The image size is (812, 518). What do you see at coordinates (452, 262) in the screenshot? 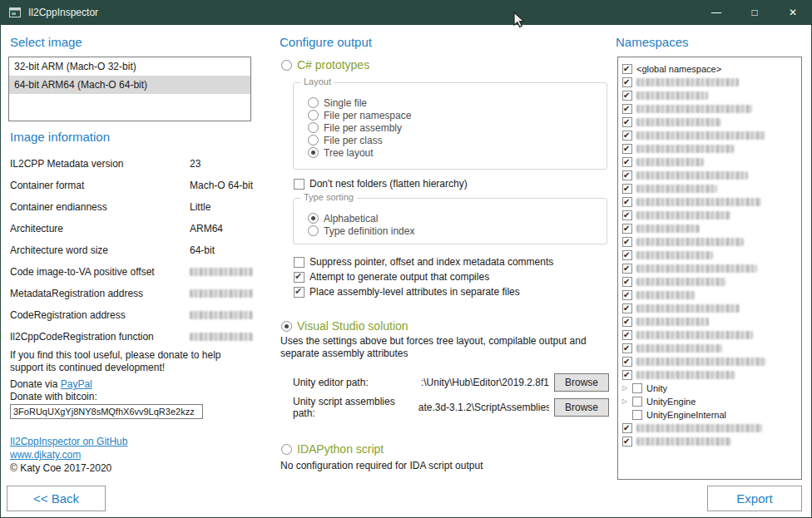
I see `output-checkbox-row: Suppress pointer, offset and index metad…` at bounding box center [452, 262].